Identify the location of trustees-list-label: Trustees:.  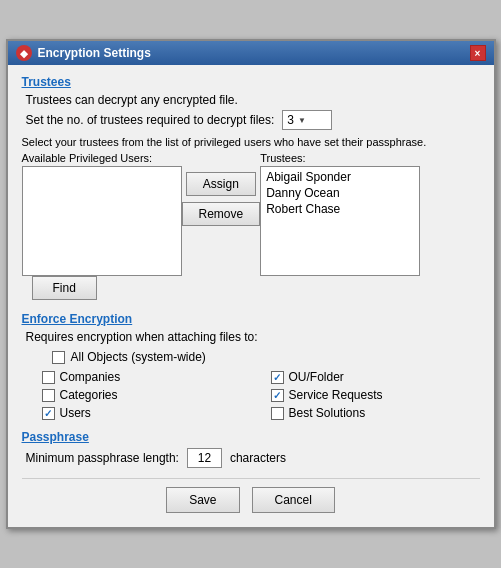
(340, 158).